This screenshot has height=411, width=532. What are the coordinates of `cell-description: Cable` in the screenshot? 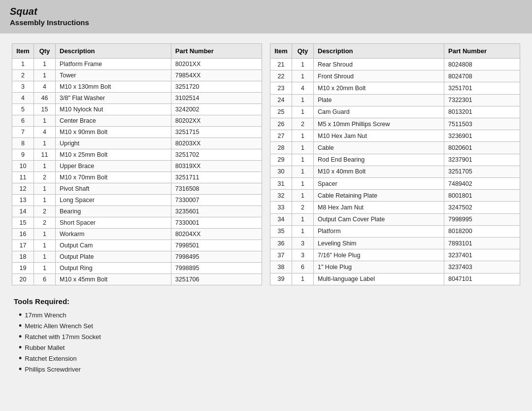 It's located at (379, 148).